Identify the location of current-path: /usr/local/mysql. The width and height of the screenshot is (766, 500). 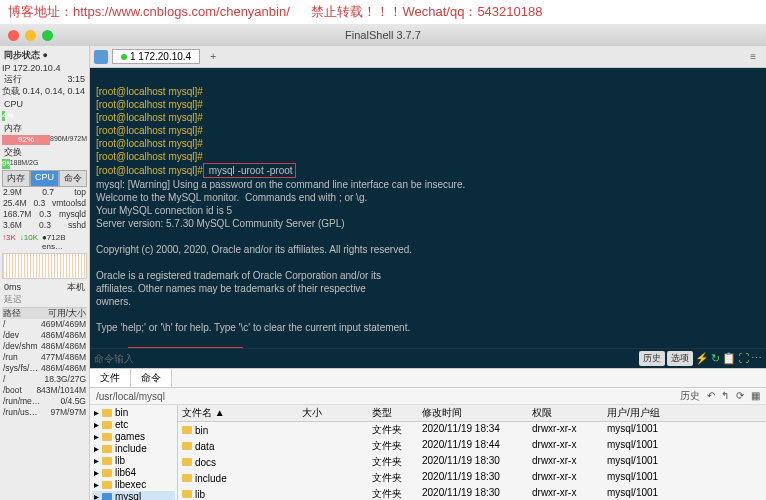
(130, 396).